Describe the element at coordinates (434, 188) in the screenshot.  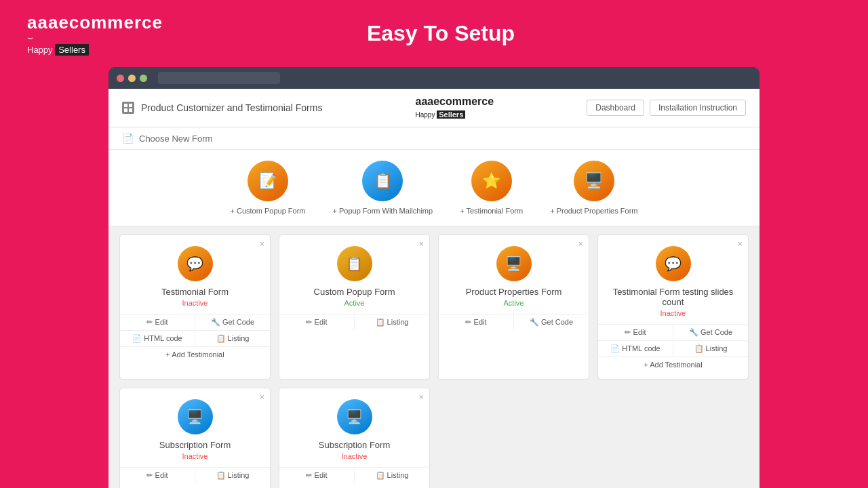
I see `form-types-bar: 📝 + Custom Popup Form 📋 + Popup Form Wit…` at that location.